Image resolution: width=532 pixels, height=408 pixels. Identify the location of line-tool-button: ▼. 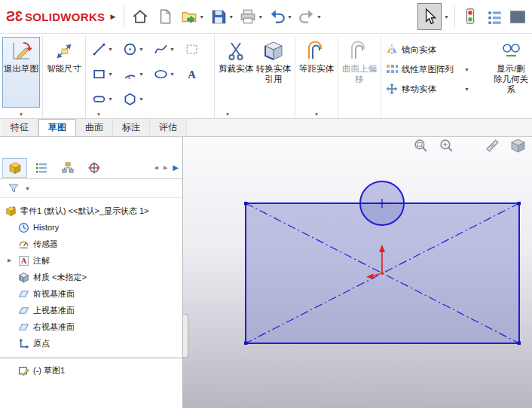
(104, 50).